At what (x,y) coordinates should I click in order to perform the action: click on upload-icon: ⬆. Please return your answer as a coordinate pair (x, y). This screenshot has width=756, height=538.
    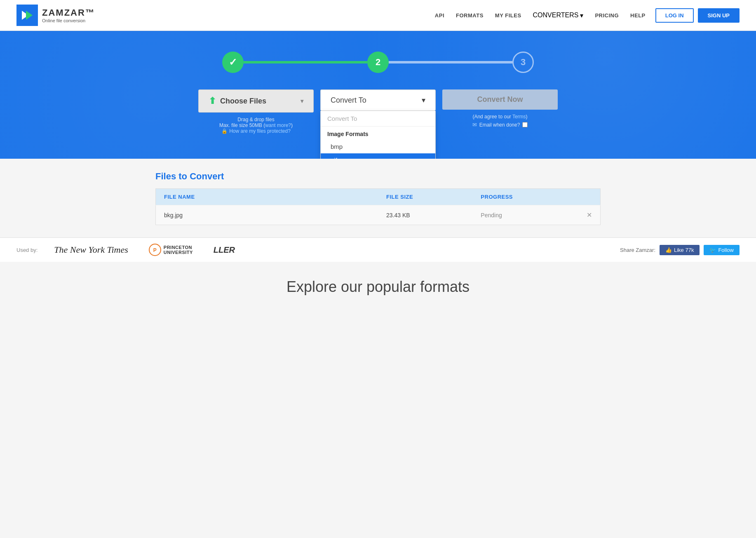
    Looking at the image, I should click on (212, 101).